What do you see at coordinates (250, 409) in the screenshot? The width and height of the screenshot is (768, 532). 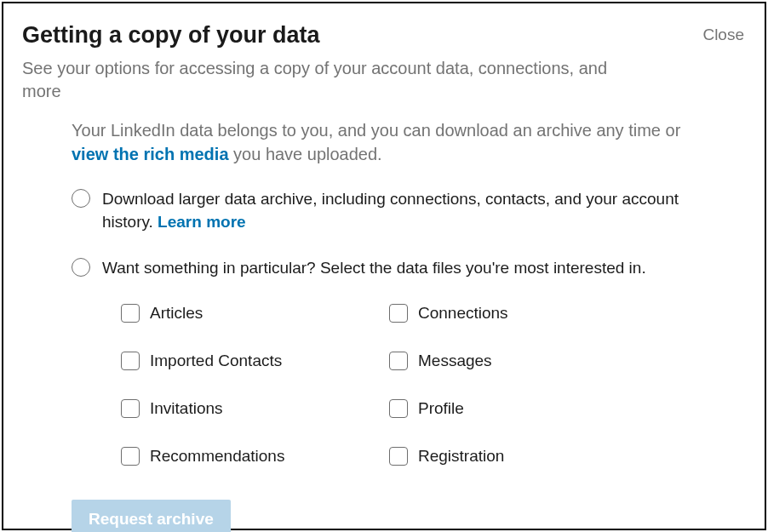 I see `checkbox-invitations: Invitations` at bounding box center [250, 409].